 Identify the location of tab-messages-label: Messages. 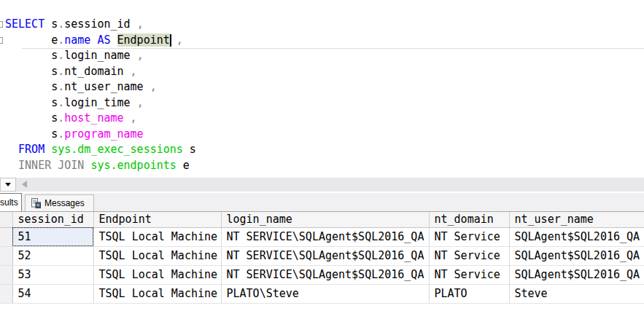
(64, 203).